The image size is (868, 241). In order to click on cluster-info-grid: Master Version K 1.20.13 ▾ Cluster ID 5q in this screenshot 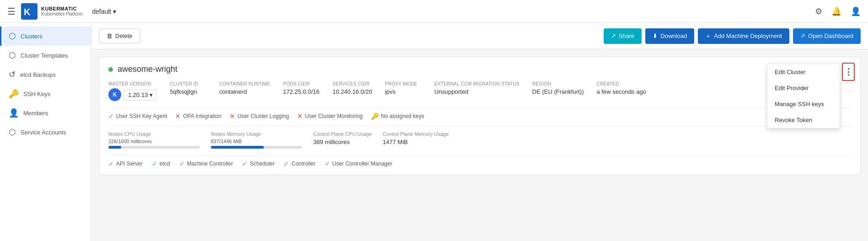, I will do `click(480, 91)`.